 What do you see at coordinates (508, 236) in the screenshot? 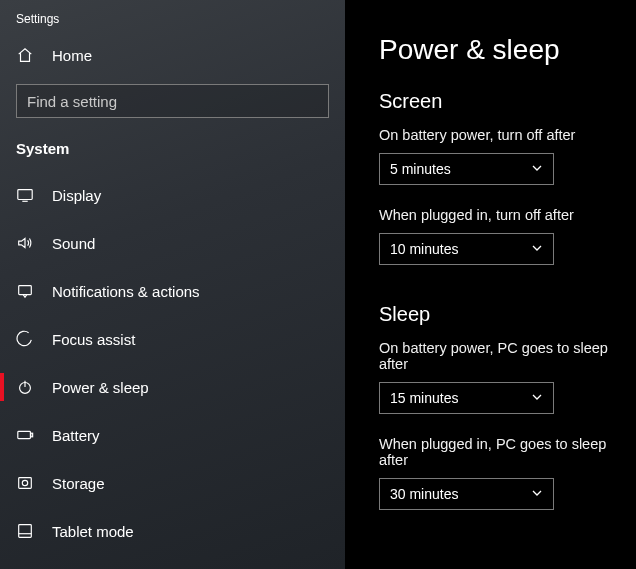
I see `field-screen-plugged: When plugged in, turn off after 10 minut…` at bounding box center [508, 236].